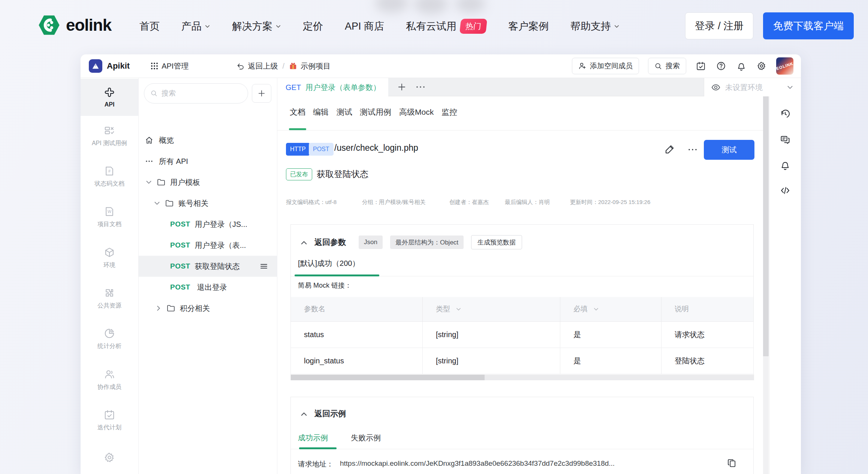  Describe the element at coordinates (364, 26) in the screenshot. I see `nav-item-api-store: API 商店` at that location.